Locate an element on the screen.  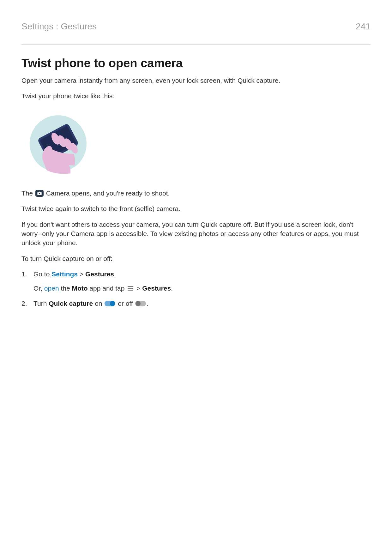
twist-phone-illustration is located at coordinates (196, 144).